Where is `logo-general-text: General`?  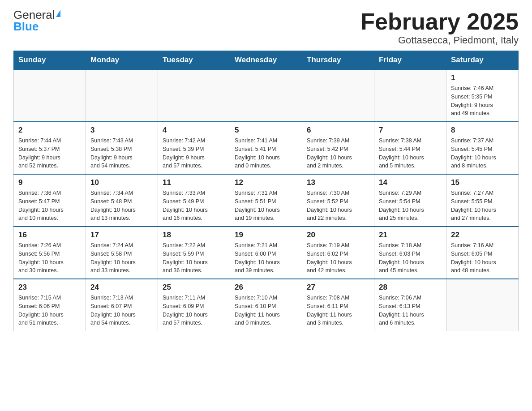 logo-general-text: General is located at coordinates (34, 15).